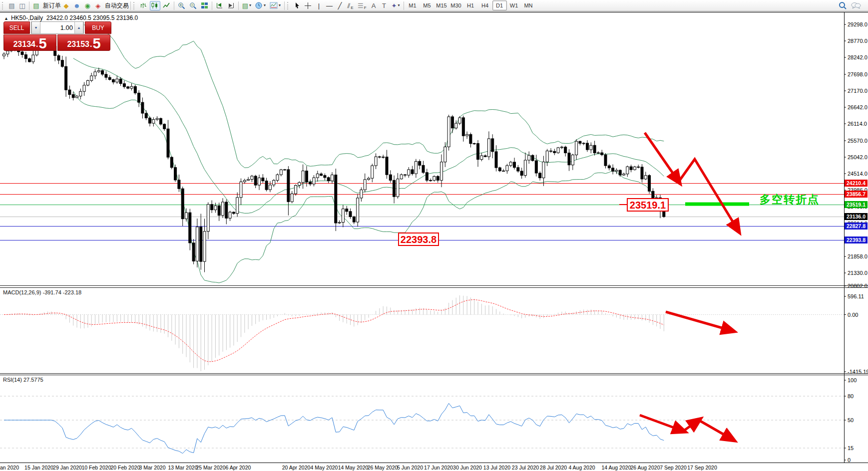 The image size is (868, 471). What do you see at coordinates (553, 468) in the screenshot?
I see `date-tick-label: 28 Jul 2020` at bounding box center [553, 468].